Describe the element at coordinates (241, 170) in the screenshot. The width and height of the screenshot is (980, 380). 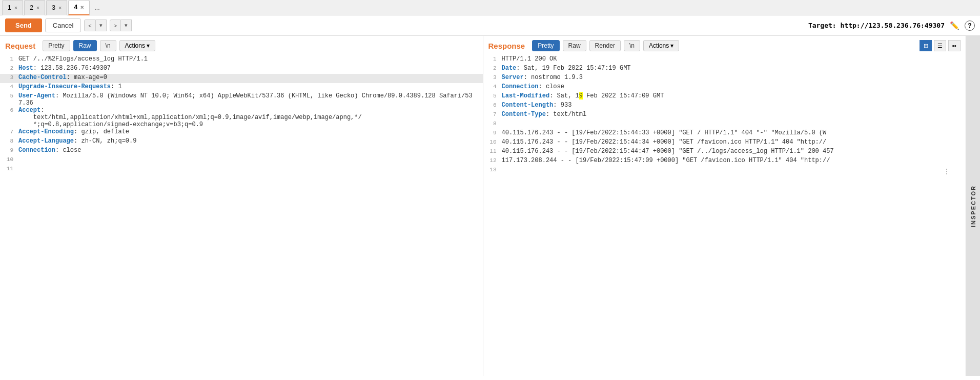
I see `request-line-11: 11` at that location.